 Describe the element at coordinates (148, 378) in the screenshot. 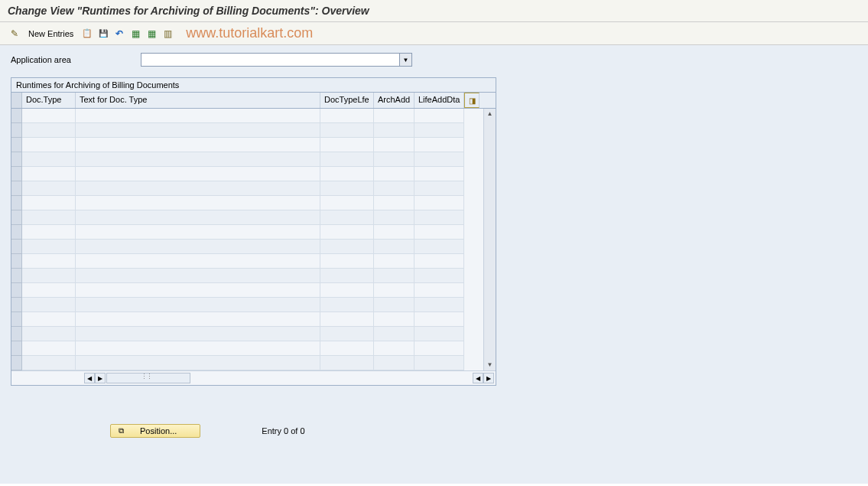

I see `scroll-thumb` at that location.